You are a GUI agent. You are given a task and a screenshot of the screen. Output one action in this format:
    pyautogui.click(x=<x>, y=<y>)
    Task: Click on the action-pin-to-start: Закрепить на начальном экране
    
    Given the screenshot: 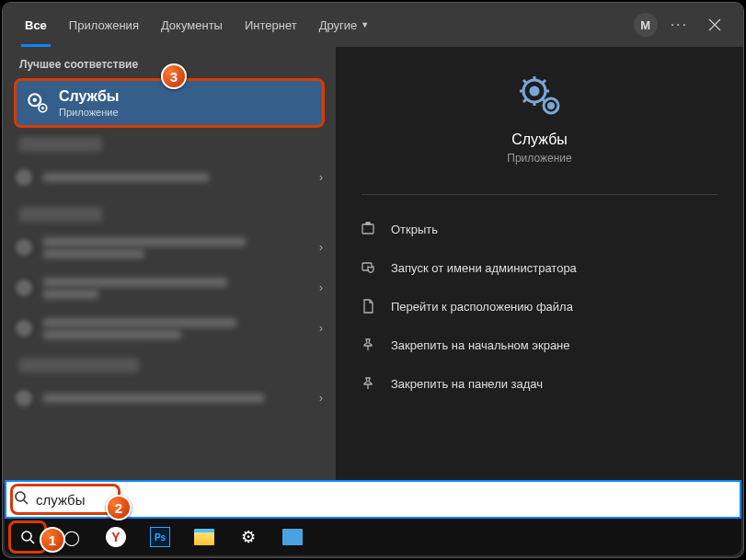 What is the action you would take?
    pyautogui.click(x=539, y=345)
    